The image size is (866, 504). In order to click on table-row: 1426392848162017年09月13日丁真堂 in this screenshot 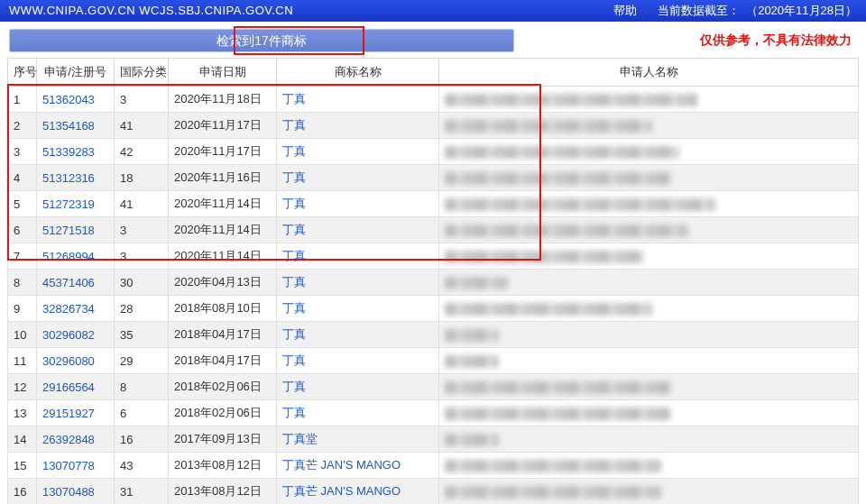, I will do `click(433, 440)`.